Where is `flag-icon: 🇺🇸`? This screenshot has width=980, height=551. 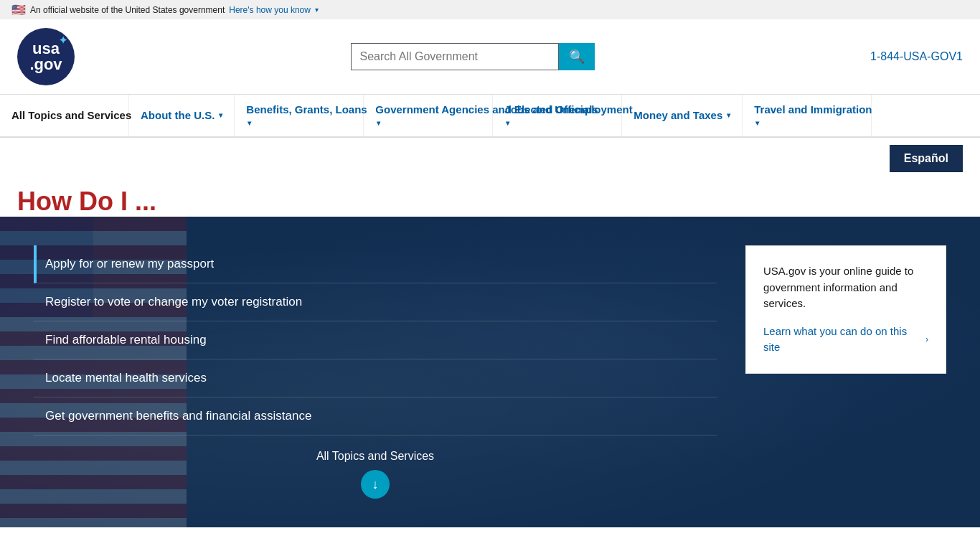
flag-icon: 🇺🇸 is located at coordinates (19, 10).